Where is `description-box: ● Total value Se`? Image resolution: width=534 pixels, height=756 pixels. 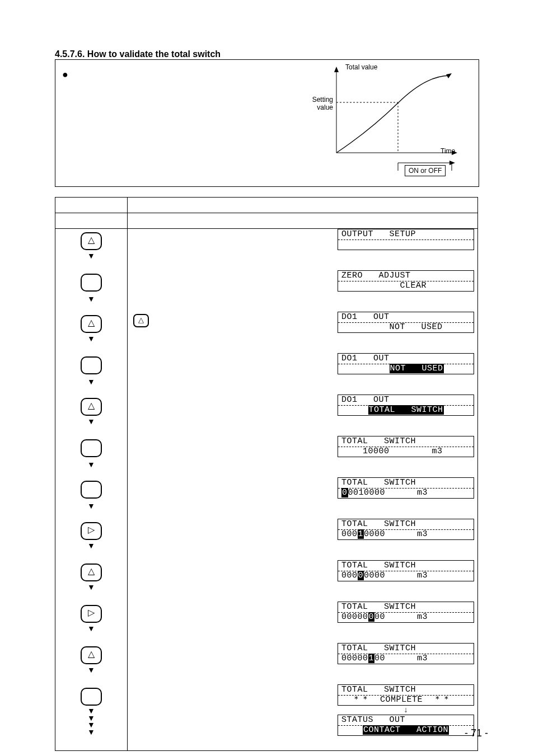
description-box: ● Total value Se is located at coordinates (267, 123).